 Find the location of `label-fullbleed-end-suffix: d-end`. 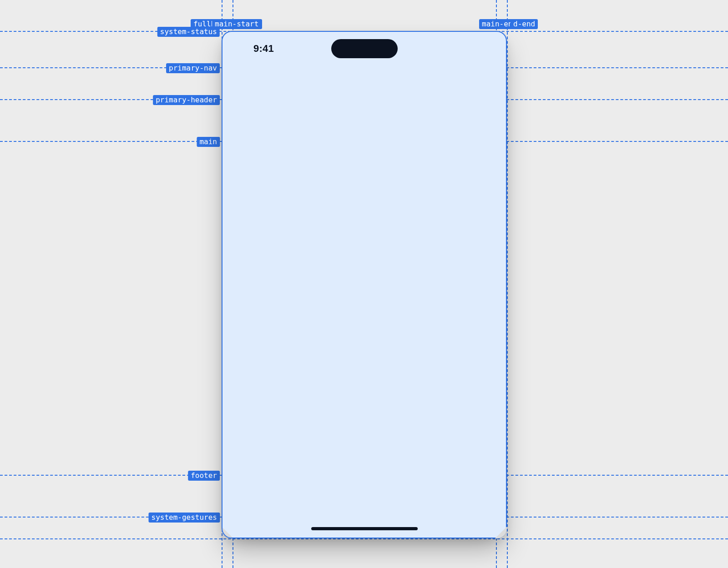

label-fullbleed-end-suffix: d-end is located at coordinates (524, 24).